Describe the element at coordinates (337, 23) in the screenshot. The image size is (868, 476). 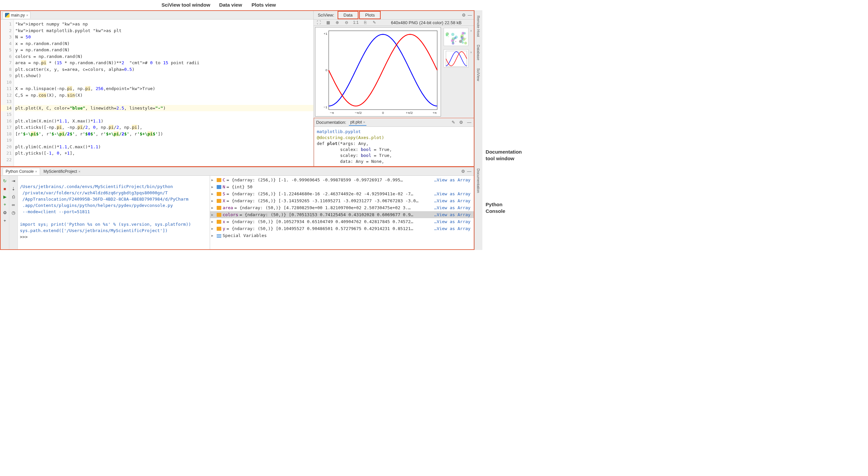
I see `zoom-in-icon: ⊕` at that location.